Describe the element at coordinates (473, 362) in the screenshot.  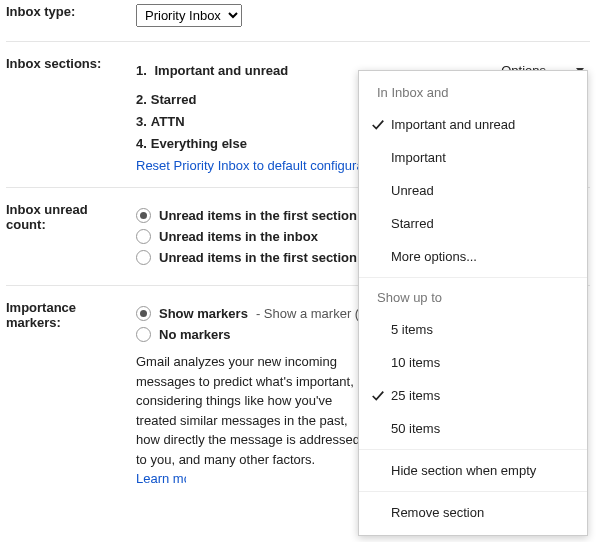
I see `dropdown-limit-item: 10 items` at that location.